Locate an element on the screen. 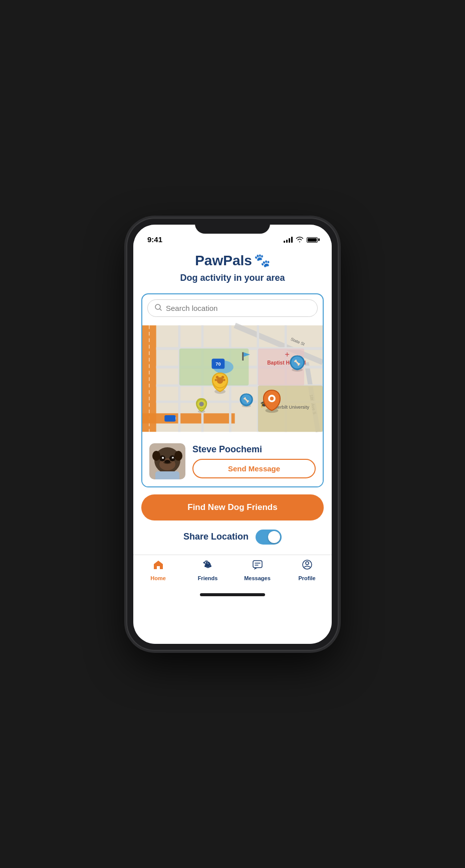 This screenshot has height=868, width=465. app-header: PawPals 🐾 Dog activity in your area is located at coordinates (232, 268).